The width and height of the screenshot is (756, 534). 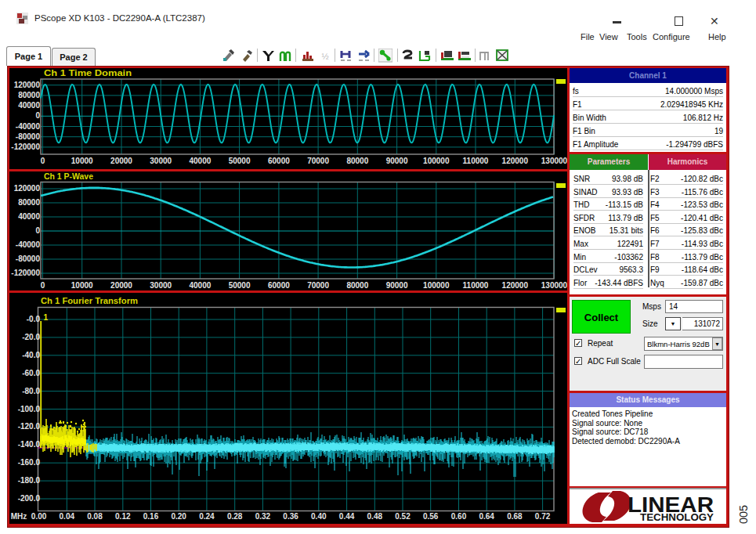 I want to click on svg-text: TECHNOLOGY, so click(x=677, y=518).